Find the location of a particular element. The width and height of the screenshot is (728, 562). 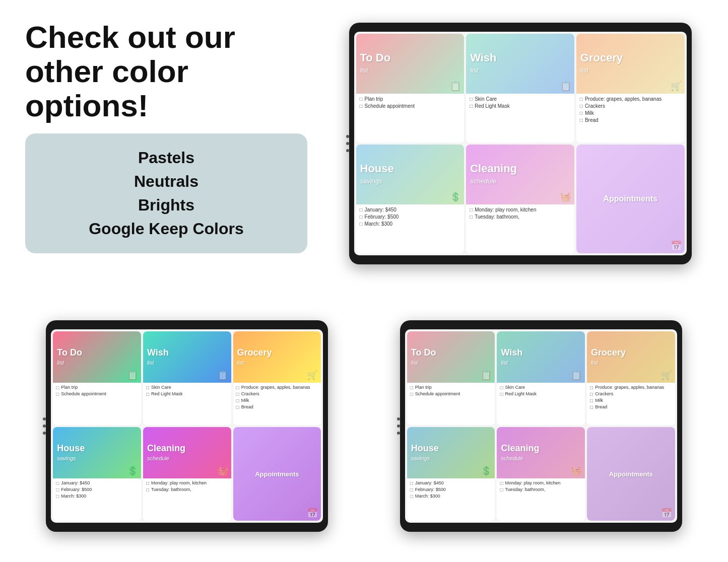

cell-house-item-3: March: $300 is located at coordinates (410, 224).